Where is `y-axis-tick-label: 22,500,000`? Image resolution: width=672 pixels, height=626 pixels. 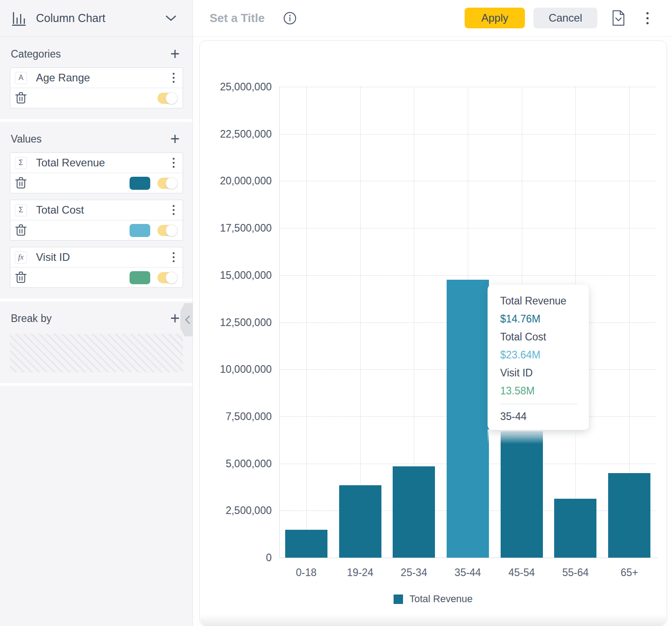 y-axis-tick-label: 22,500,000 is located at coordinates (238, 134).